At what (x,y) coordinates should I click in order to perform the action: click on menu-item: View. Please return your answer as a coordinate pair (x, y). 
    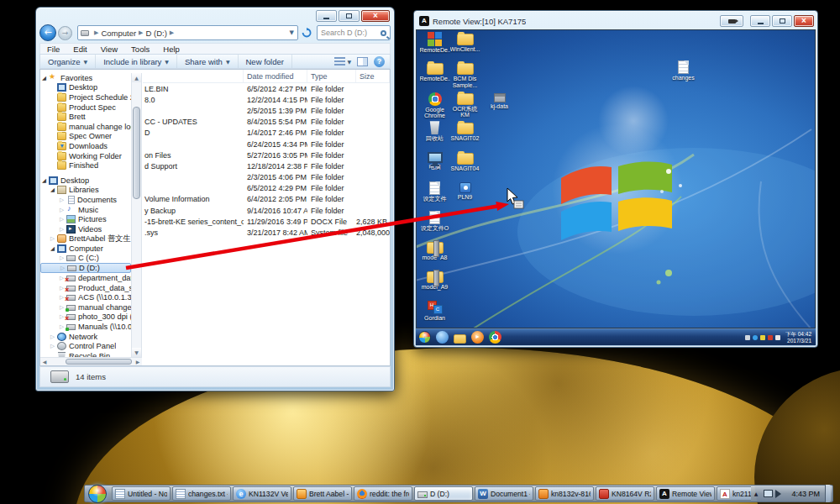
    Looking at the image, I should click on (109, 49).